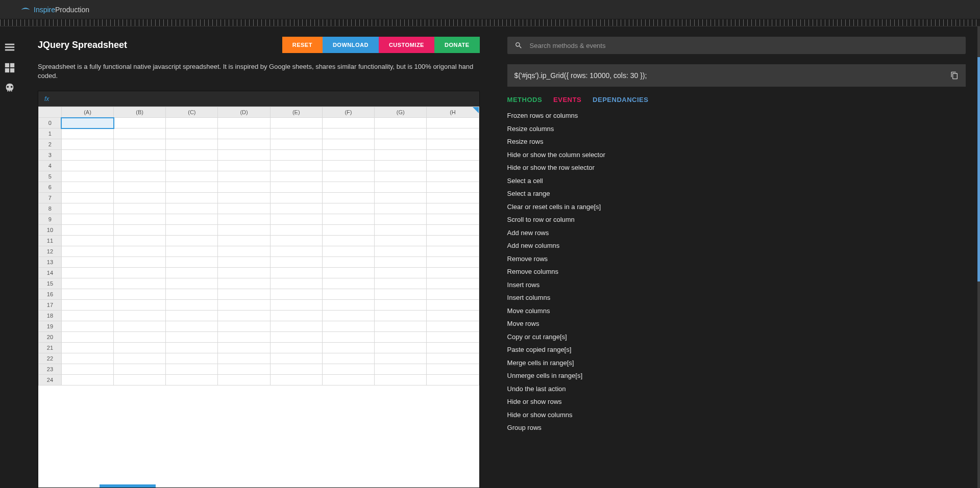  What do you see at coordinates (737, 116) in the screenshot?
I see `method-item: Frozen rows or columns` at bounding box center [737, 116].